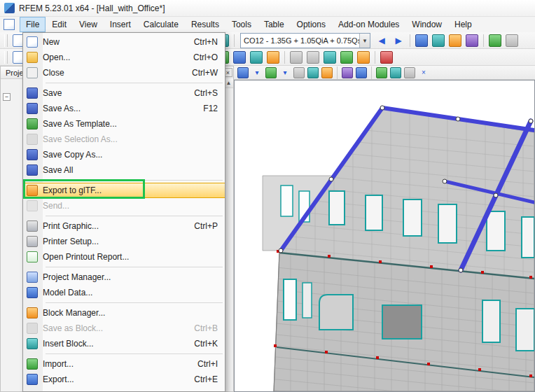  What do you see at coordinates (438, 41) in the screenshot?
I see `result-values-icon` at bounding box center [438, 41].